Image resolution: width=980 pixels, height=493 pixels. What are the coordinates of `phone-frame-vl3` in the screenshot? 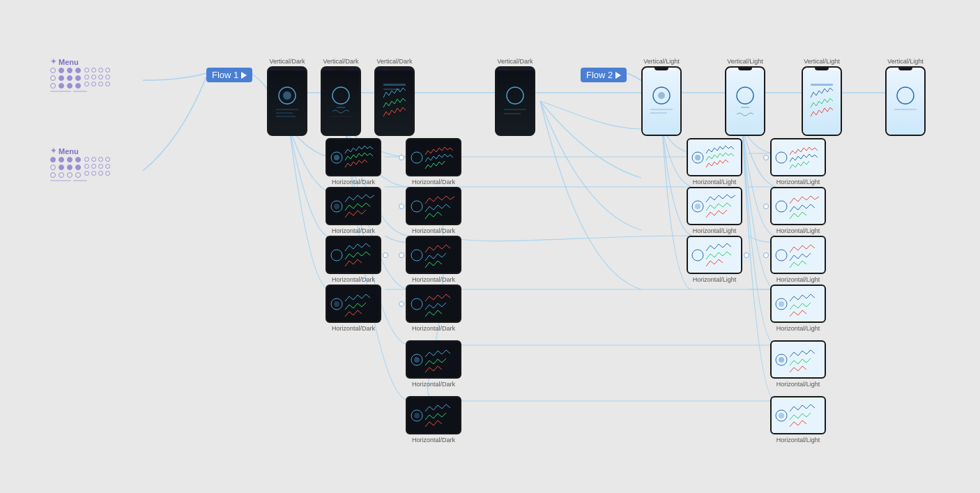 It's located at (822, 101).